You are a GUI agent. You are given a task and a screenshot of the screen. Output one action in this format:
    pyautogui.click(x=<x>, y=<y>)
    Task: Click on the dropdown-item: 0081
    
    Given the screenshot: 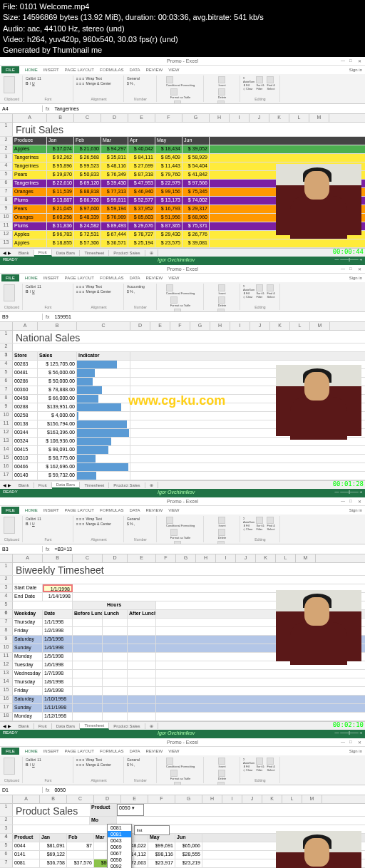 What is the action you would take?
    pyautogui.click(x=120, y=828)
    